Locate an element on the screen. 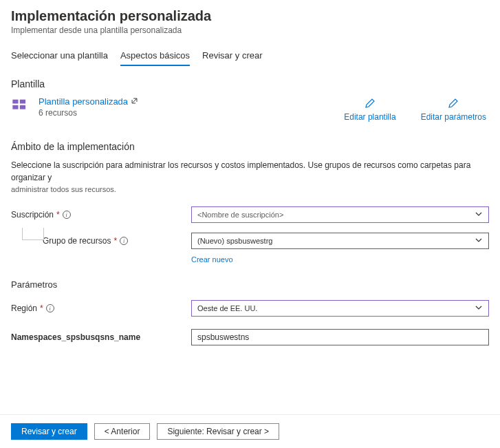 Image resolution: width=500 pixels, height=448 pixels. namespace-name-label: Namespaces_spsbusqsns_name is located at coordinates (101, 337).